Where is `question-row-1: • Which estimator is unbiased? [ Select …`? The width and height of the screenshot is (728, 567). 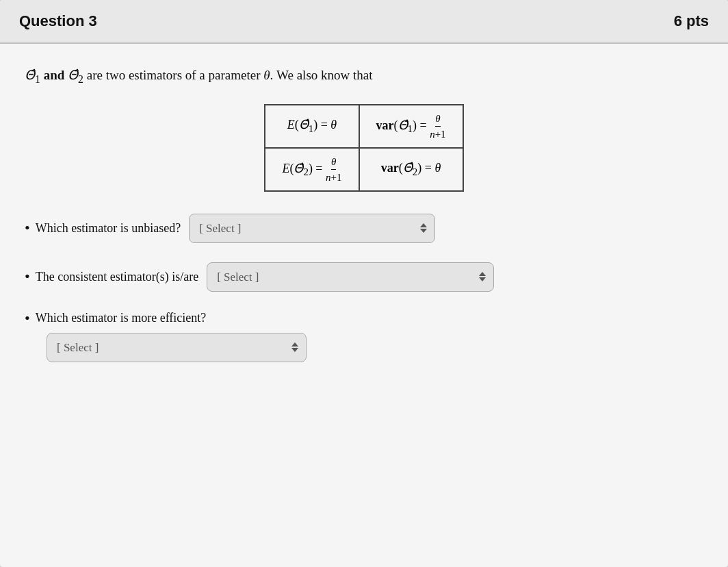
question-row-1: • Which estimator is unbiased? [ Select … is located at coordinates (364, 229).